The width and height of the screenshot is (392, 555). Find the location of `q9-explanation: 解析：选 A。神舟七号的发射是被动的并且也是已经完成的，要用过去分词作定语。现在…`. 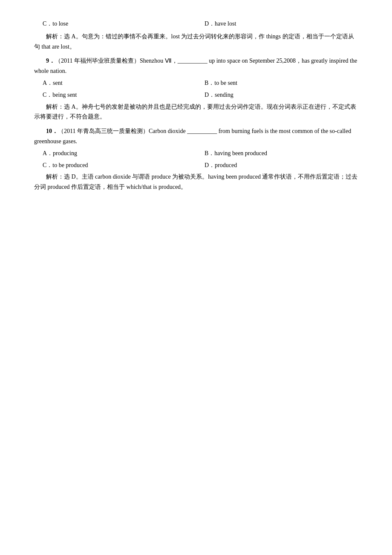

q9-explanation: 解析：选 A。神舟七号的发射是被动的并且也是已经完成的，要用过去分词作定语。现在… is located at coordinates (196, 112).